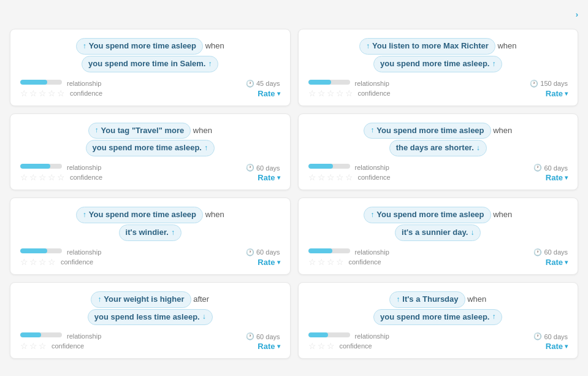  I want to click on card-body: ↑ You listen to more Max Richter when yo…, so click(438, 55).